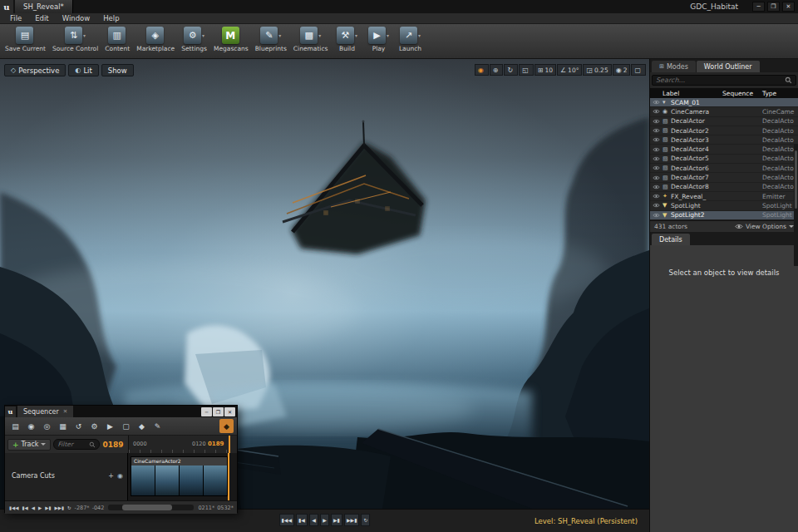 This screenshot has width=798, height=532. What do you see at coordinates (497, 70) in the screenshot?
I see `snap-to-surface-icon: ⊕` at bounding box center [497, 70].